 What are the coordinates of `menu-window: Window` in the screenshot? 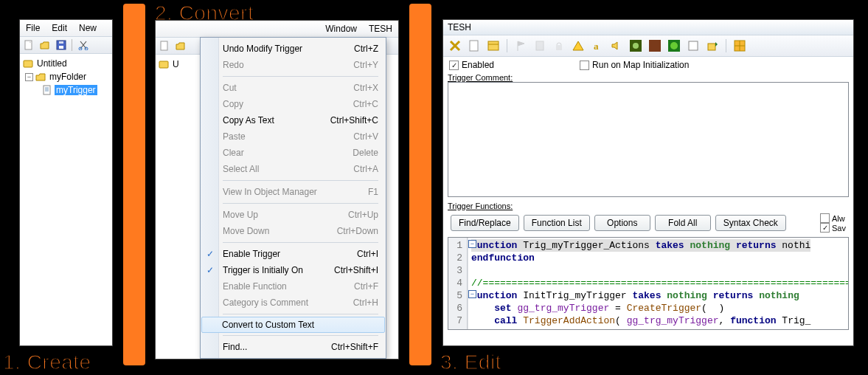 It's located at (341, 29).